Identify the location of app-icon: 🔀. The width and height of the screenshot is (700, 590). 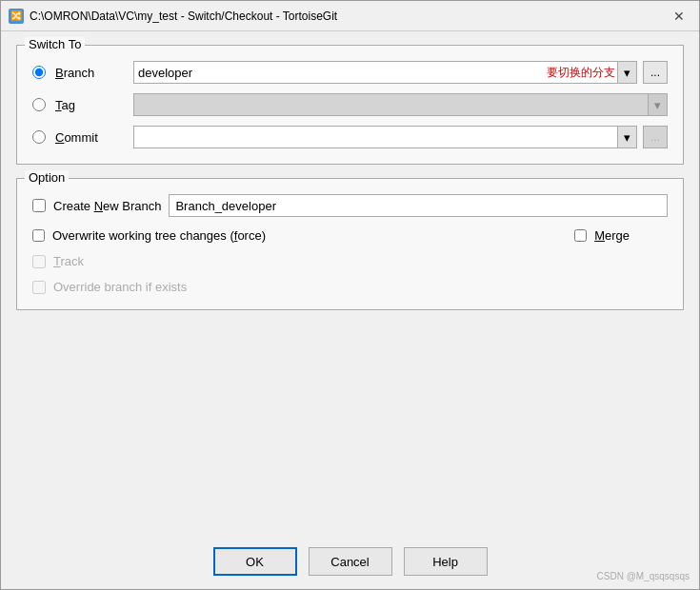
(16, 16).